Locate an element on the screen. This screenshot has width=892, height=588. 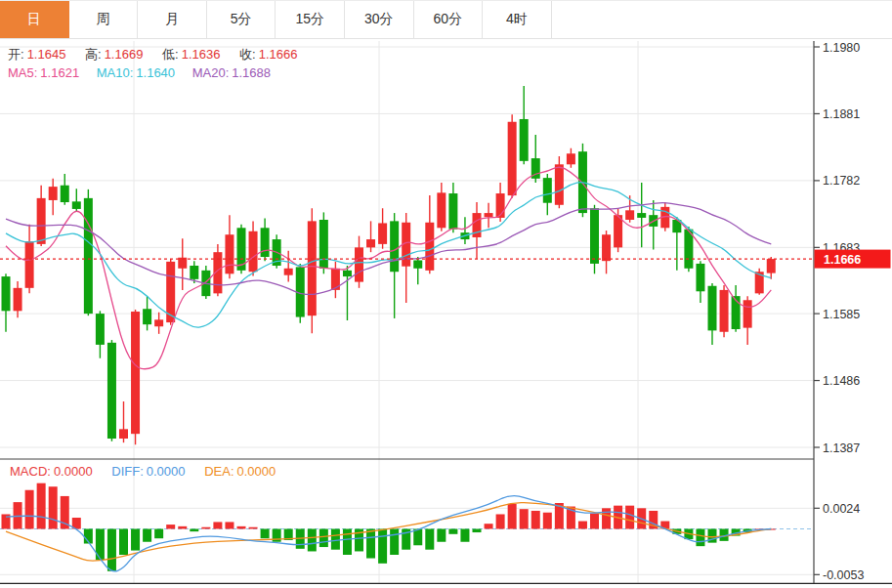
ohlc-legend: 开:1.1645 高:1.1669 低:1.1636 收:1.1666 is located at coordinates (160, 55).